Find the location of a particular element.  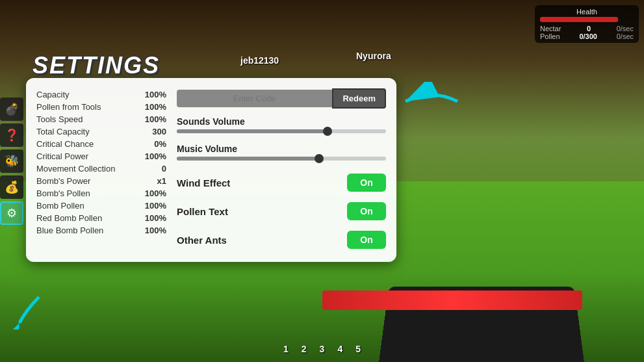

stat-row: Tools Speed100% is located at coordinates (101, 120).